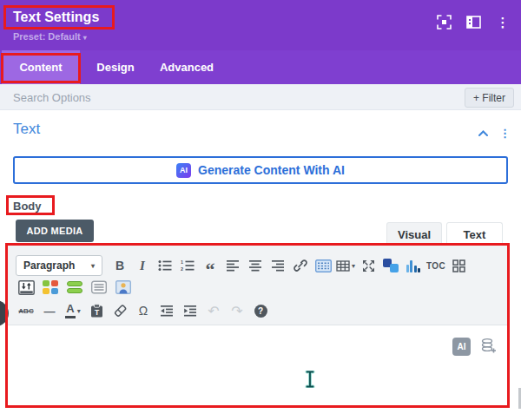 This screenshot has height=420, width=521. I want to click on chevron-up-icon, so click(483, 133).